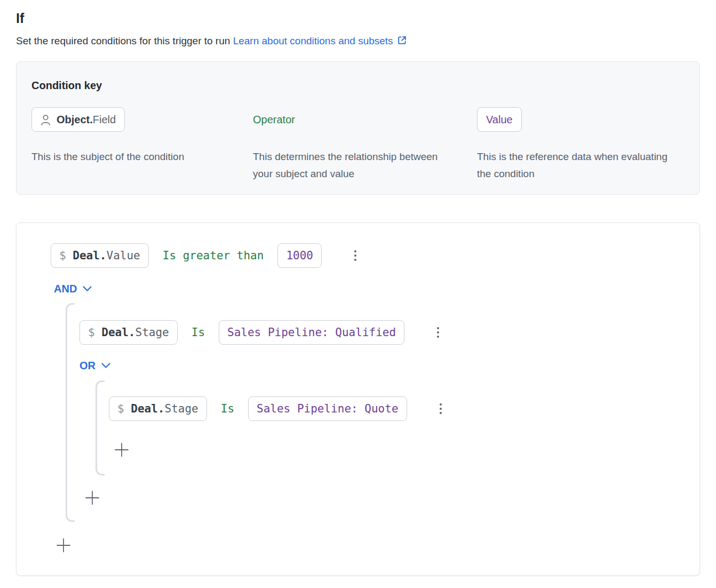 Image resolution: width=716 pixels, height=588 pixels. I want to click on value-chip-slot: Value, so click(580, 120).